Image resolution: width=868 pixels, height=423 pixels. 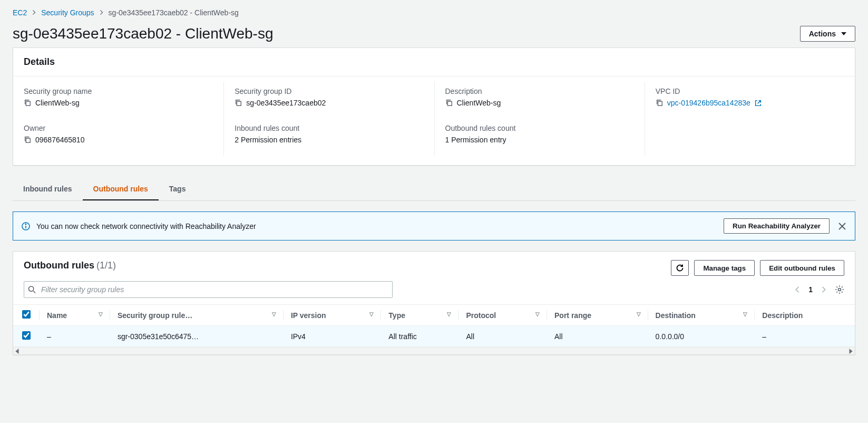 I want to click on tab-outbound-rules: Outbound rules, so click(x=121, y=189).